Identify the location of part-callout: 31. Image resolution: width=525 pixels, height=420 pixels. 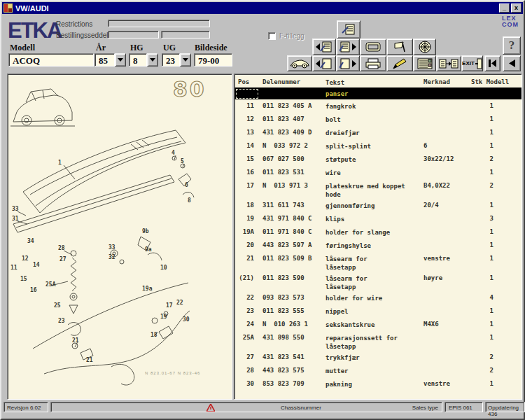
(15, 218).